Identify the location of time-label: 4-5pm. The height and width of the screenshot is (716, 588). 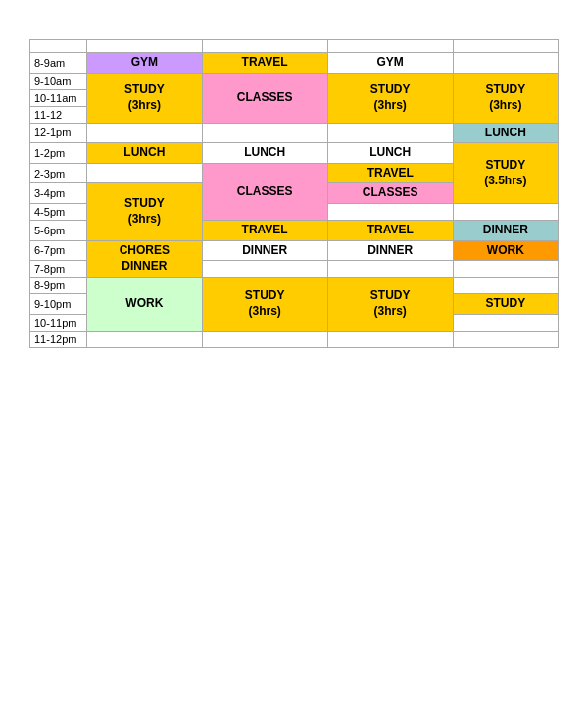
(59, 212).